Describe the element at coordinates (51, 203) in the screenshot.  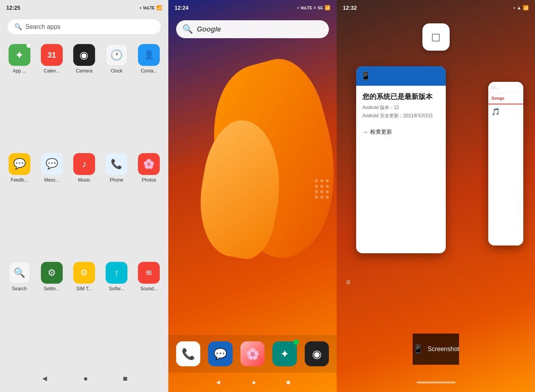
I see `app-item-messages: 💬 Mess...` at that location.